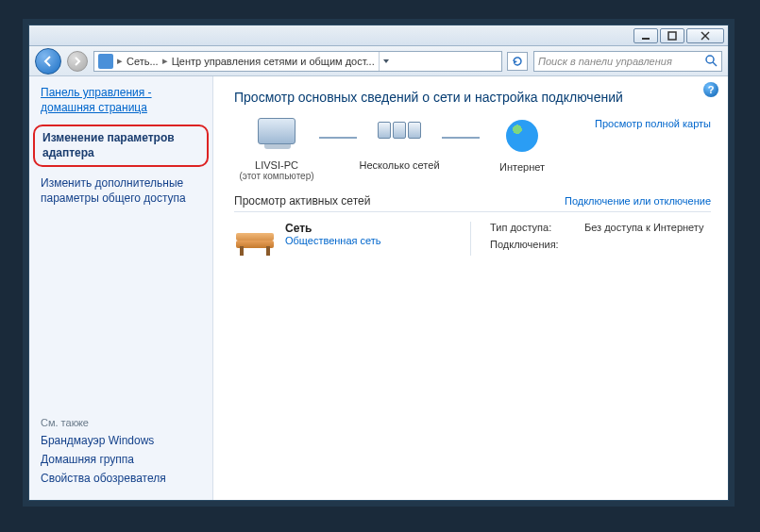  What do you see at coordinates (711, 61) in the screenshot?
I see `search-icon` at bounding box center [711, 61].